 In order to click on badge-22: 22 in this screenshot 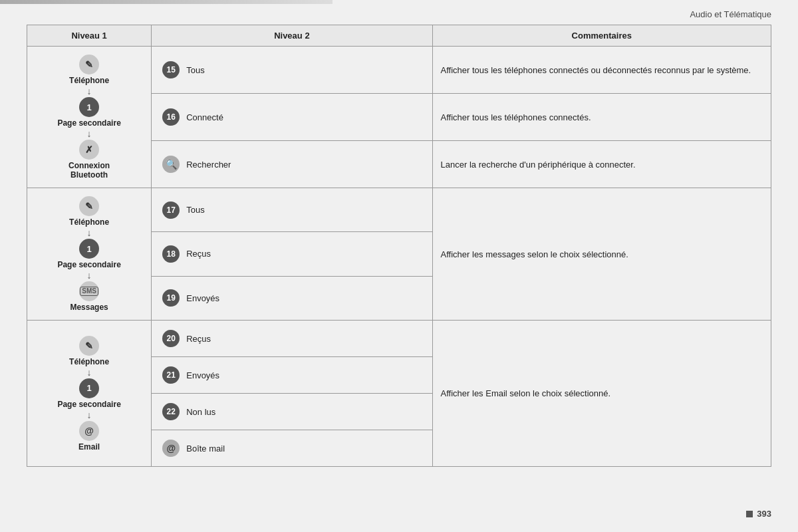, I will do `click(171, 412)`.